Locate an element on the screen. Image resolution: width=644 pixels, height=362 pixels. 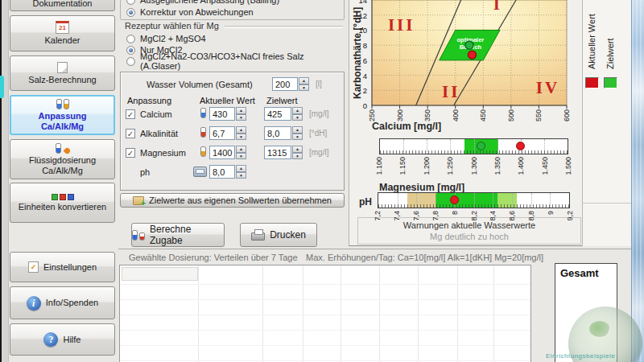
magnesium-current-spinner: 1400 ▲▼ is located at coordinates (228, 153).